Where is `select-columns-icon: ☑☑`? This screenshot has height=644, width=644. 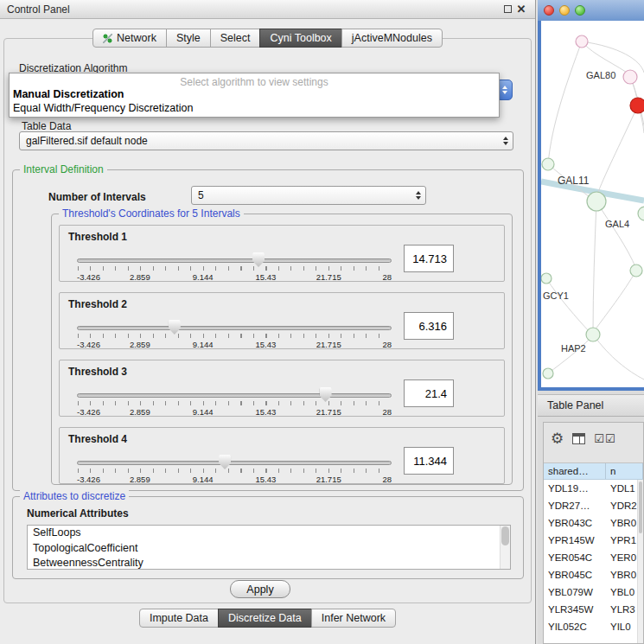
select-columns-icon: ☑☑ is located at coordinates (605, 439).